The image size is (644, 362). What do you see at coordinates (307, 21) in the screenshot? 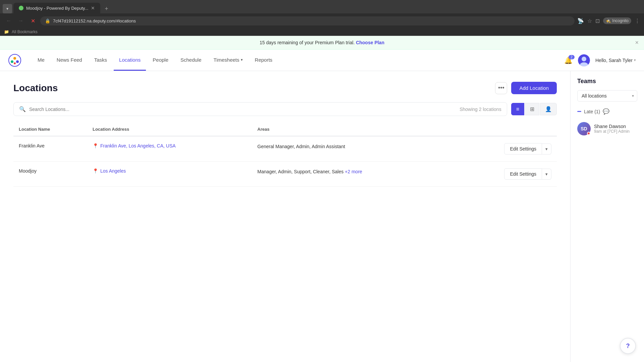
I see `address-bar: 🔒 7cf47d19112152.na.deputy.com/#location…` at bounding box center [307, 21].